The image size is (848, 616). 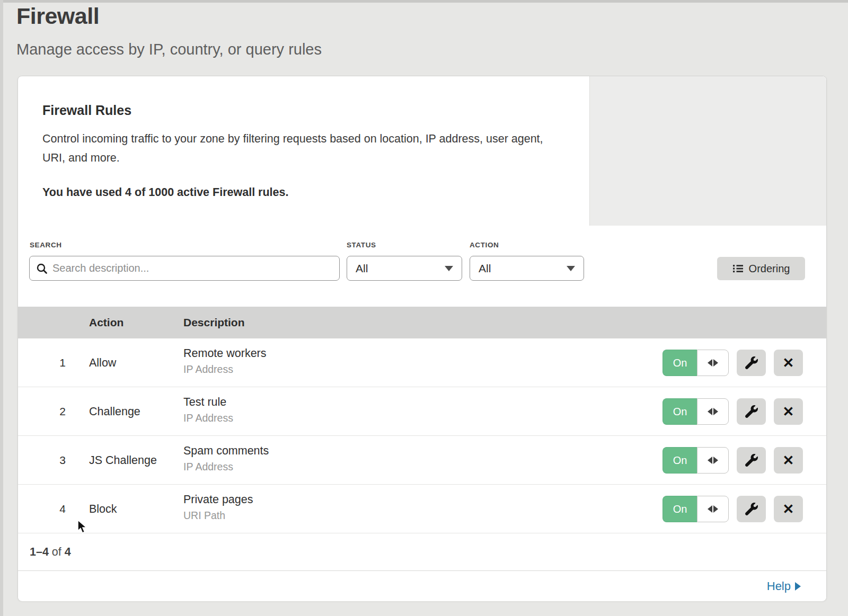 What do you see at coordinates (63, 412) in the screenshot?
I see `rule-priority: 2` at bounding box center [63, 412].